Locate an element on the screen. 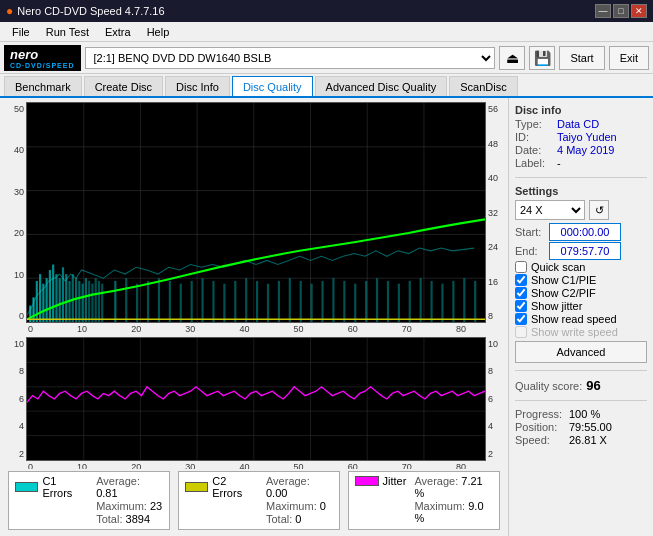 The width and height of the screenshot is (653, 536). show-write-speed-row: Show write speed is located at coordinates (581, 332).